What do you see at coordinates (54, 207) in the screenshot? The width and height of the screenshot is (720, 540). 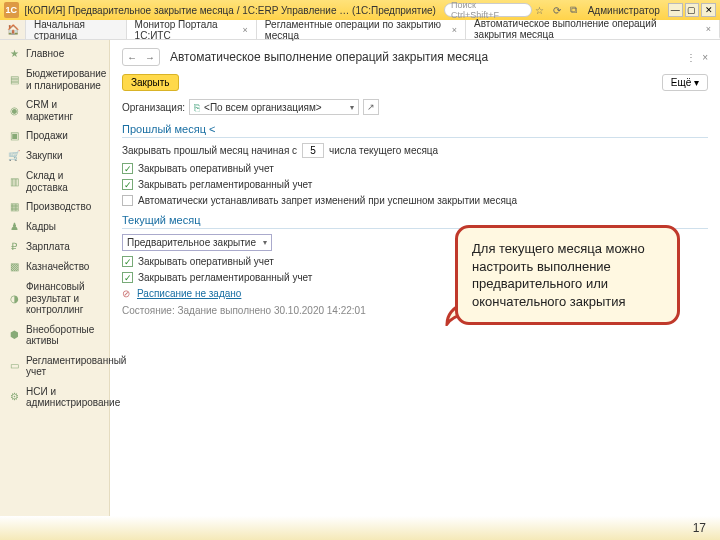 I see `sidebar-item: ▦Производство` at bounding box center [54, 207].